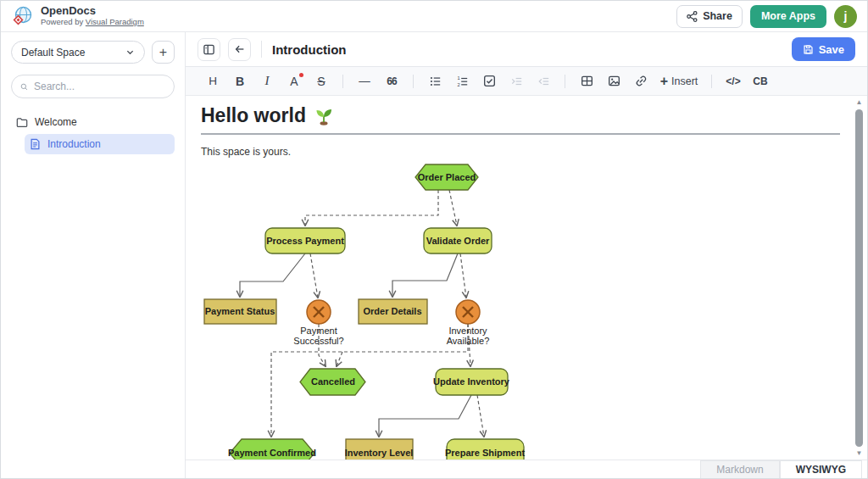 The image size is (868, 479). I want to click on inline-code-button: </>, so click(733, 81).